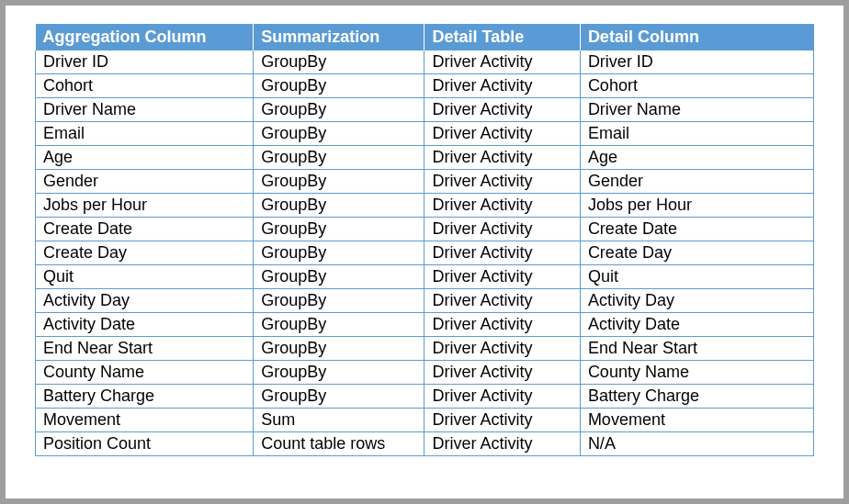 The image size is (849, 504). I want to click on cell-aggregation-column: Create Date, so click(145, 230).